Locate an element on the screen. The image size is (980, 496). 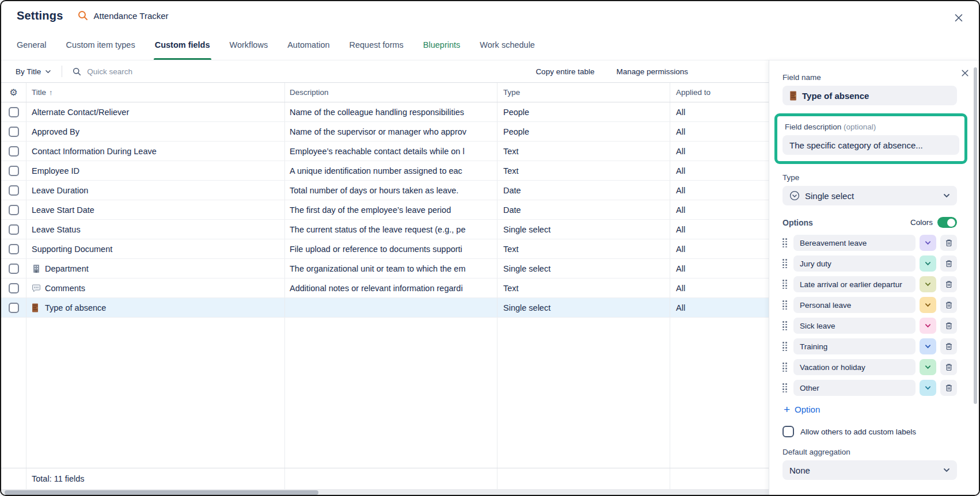
table-row: Department The organizational unit or te… is located at coordinates (385, 269).